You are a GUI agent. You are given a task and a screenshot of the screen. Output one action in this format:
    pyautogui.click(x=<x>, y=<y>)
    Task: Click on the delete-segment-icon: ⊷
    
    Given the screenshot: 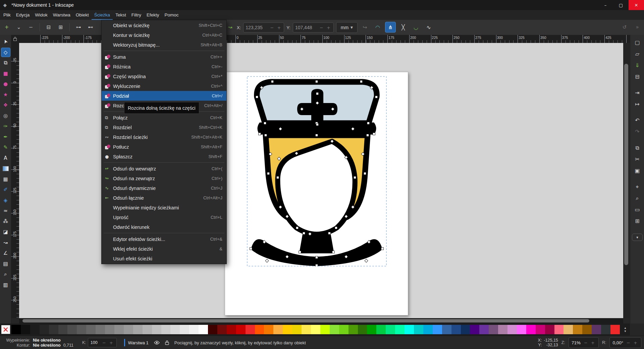 What is the action you would take?
    pyautogui.click(x=91, y=27)
    